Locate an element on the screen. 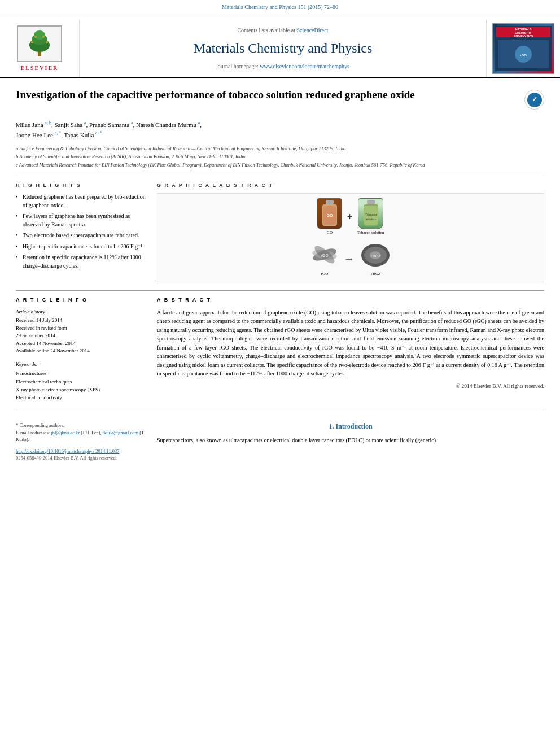 Image resolution: width=560 pixels, height=747 pixels. sciencedirect-link: ScienceDirect is located at coordinates (312, 30).